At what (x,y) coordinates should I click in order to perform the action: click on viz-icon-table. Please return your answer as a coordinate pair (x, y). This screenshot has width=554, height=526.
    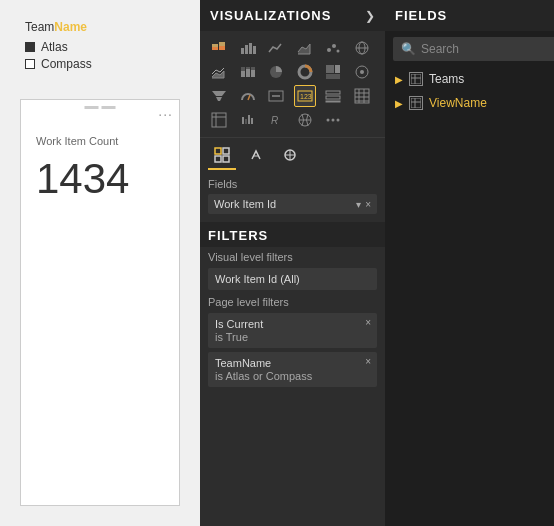
    Looking at the image, I should click on (362, 96).